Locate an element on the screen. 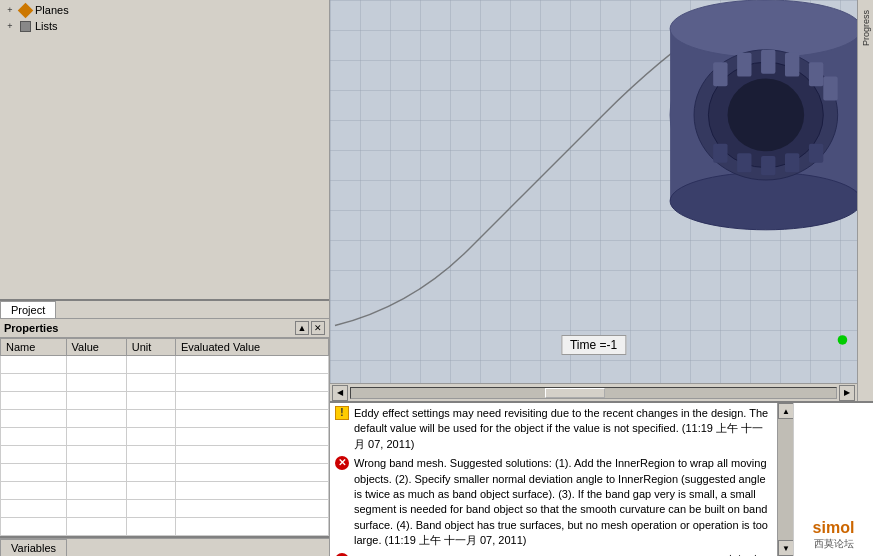  properties-table: Name Value Unit Evaluated Value is located at coordinates (164, 437).